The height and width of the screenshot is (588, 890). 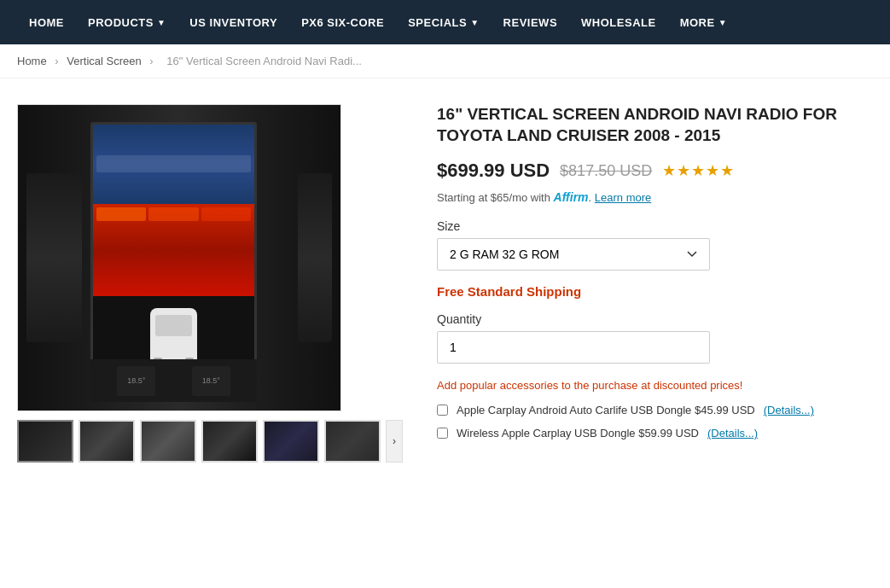 I want to click on quantity-label: Quantity, so click(x=655, y=319).